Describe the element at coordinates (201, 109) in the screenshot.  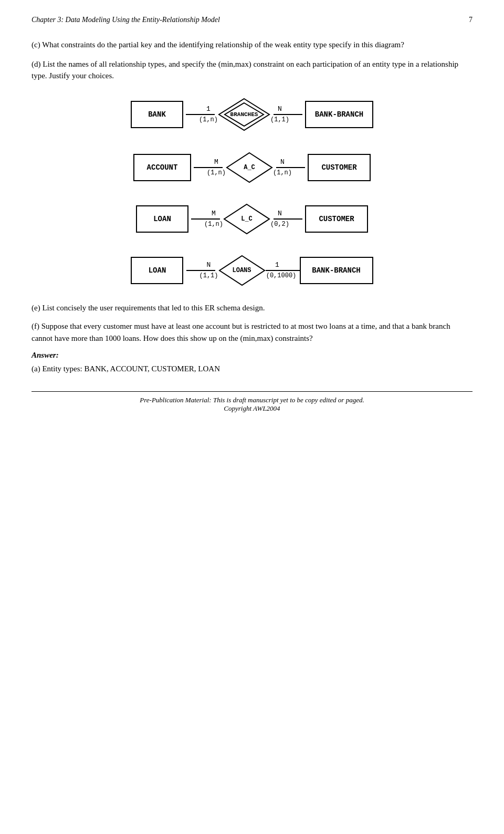
I see `left-card-top-1: 1` at that location.